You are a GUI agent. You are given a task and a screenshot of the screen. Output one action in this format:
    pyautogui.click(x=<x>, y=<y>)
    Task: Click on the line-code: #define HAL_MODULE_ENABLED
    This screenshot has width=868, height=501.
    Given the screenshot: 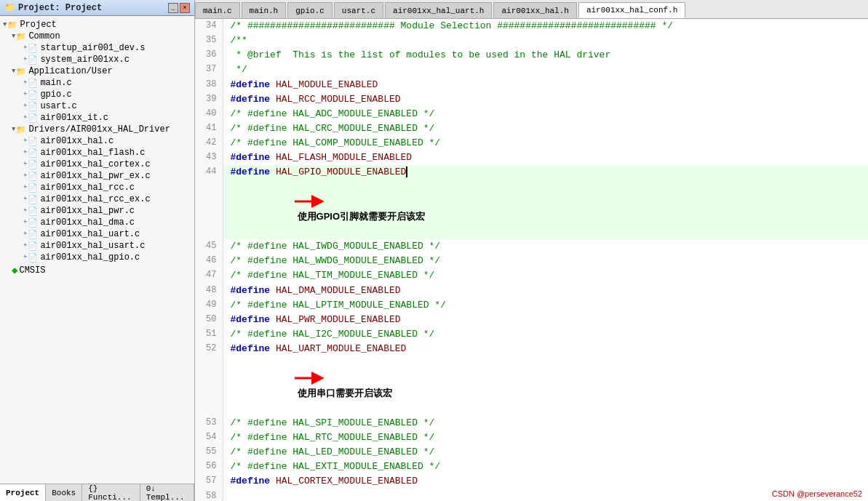 What is the action you would take?
    pyautogui.click(x=546, y=85)
    